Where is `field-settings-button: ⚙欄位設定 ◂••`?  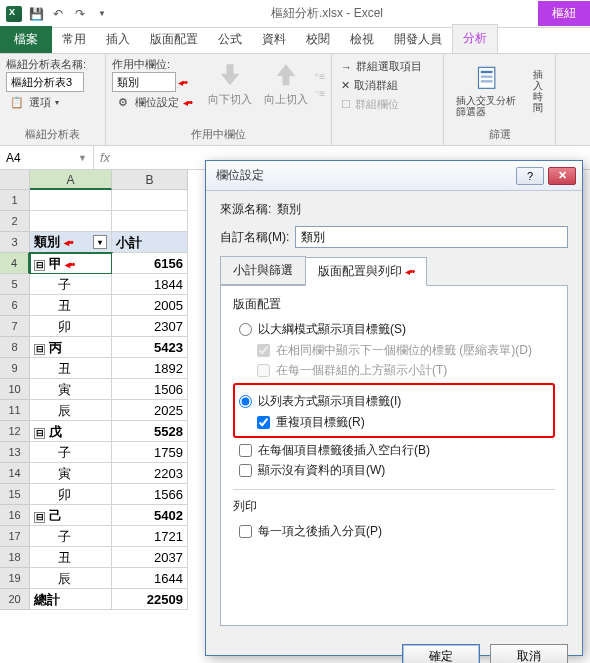 field-settings-button: ⚙欄位設定 ◂•• is located at coordinates (157, 102).